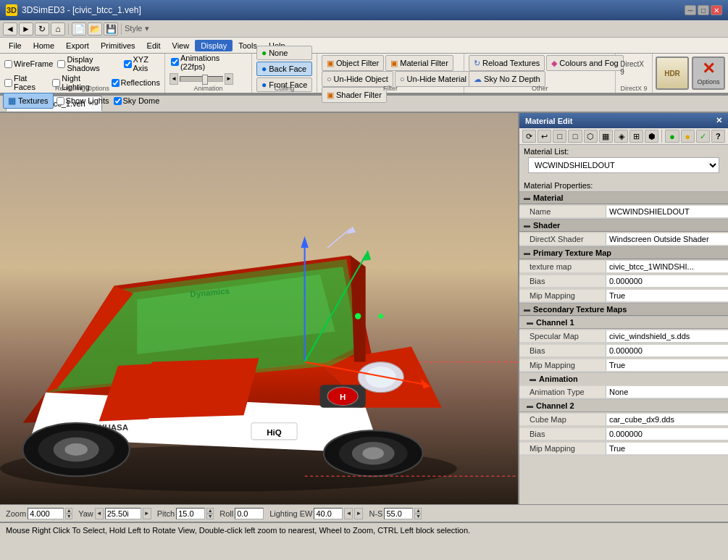  What do you see at coordinates (61, 101) in the screenshot?
I see `show-lights-check` at bounding box center [61, 101].